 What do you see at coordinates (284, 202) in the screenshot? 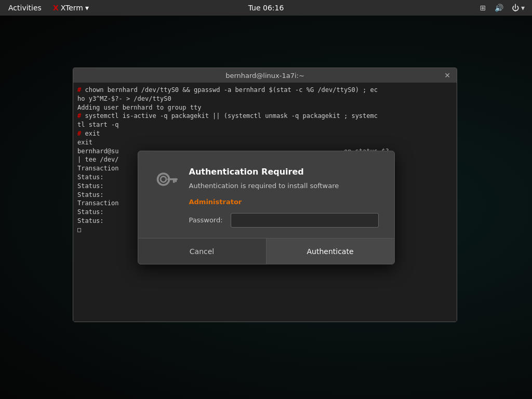
I see `dialog-username: Administrator` at bounding box center [284, 202].